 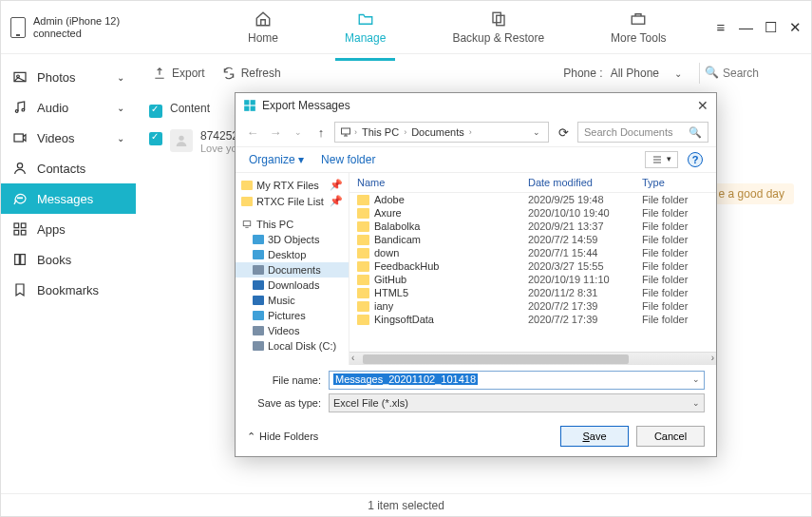 I want to click on tree-node: Music, so click(x=293, y=300).